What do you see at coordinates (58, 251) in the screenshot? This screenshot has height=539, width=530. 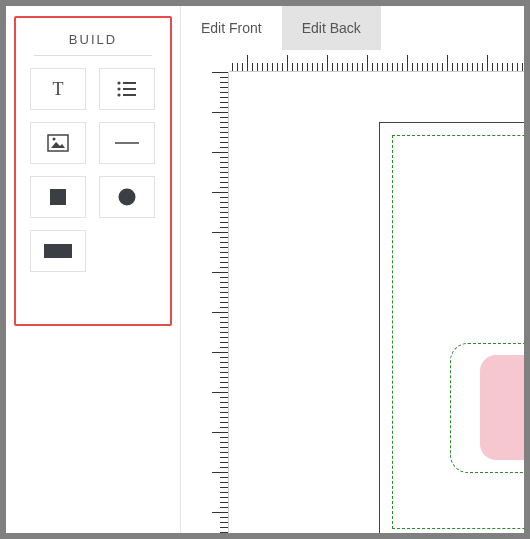 I see `rectangle-tool` at bounding box center [58, 251].